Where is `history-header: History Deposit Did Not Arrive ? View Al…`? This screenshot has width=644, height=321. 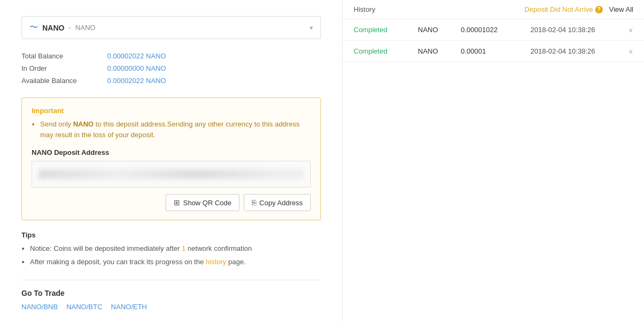 history-header: History Deposit Did Not Arrive ? View Al… is located at coordinates (493, 10).